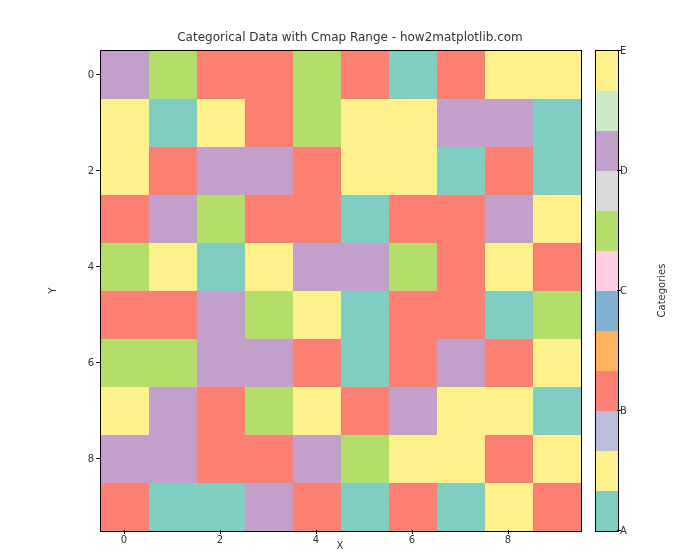  Describe the element at coordinates (316, 540) in the screenshot. I see `x-tick-label: 4` at that location.